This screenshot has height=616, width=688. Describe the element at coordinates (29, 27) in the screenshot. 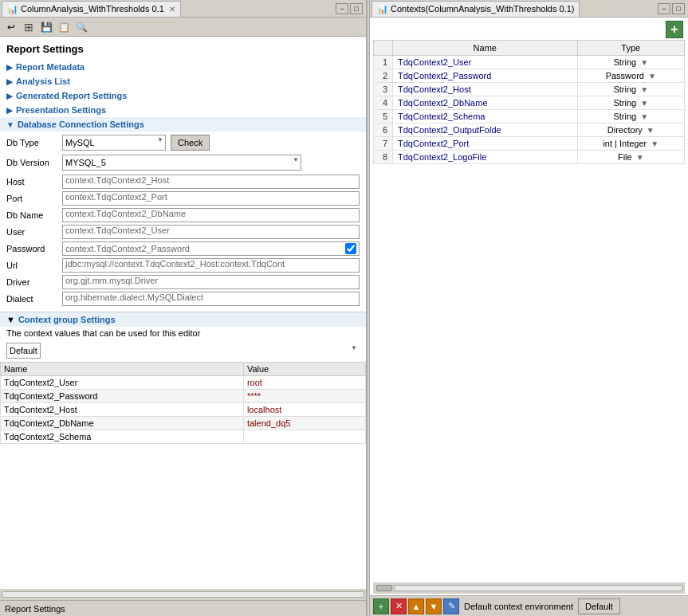

I see `toolbar-add-btn: ⊞` at that location.